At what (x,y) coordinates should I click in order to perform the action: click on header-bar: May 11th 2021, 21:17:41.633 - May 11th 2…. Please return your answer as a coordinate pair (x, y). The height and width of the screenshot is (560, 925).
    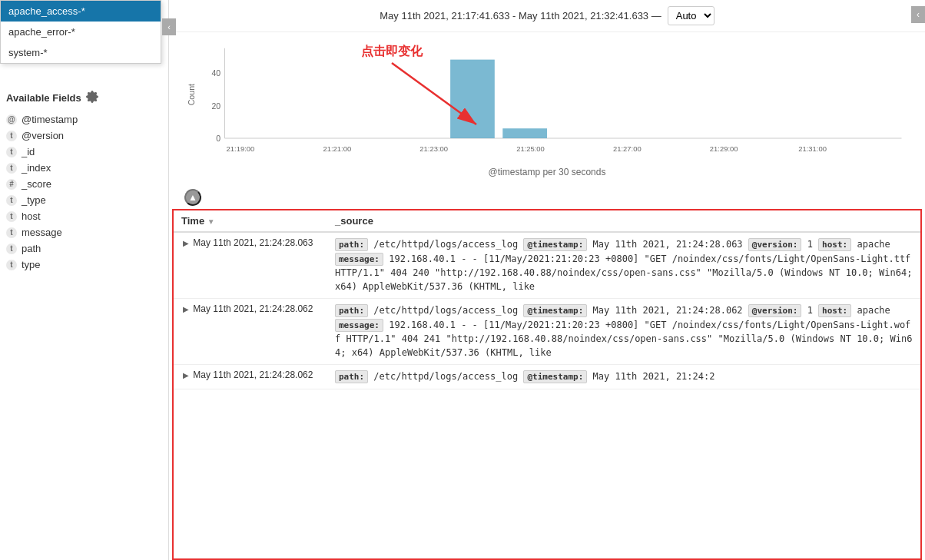
    Looking at the image, I should click on (547, 16).